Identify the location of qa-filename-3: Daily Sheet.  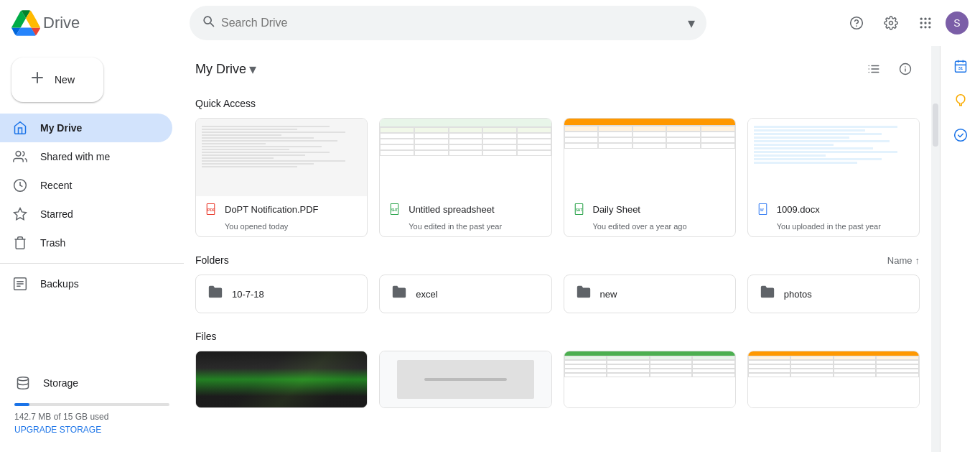
(660, 210).